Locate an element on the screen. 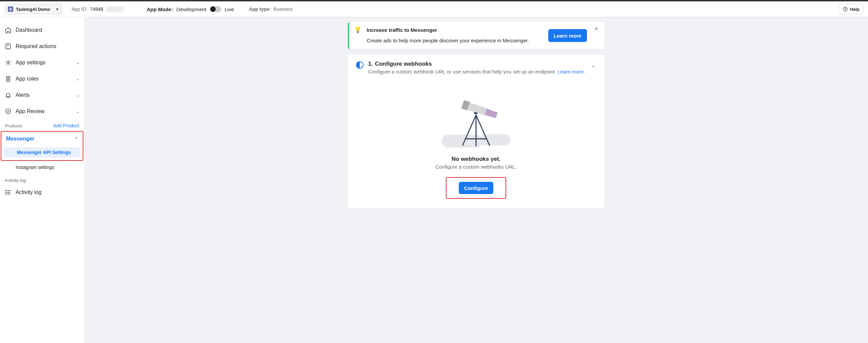  chevron-up-icon: ⌃ is located at coordinates (77, 139).